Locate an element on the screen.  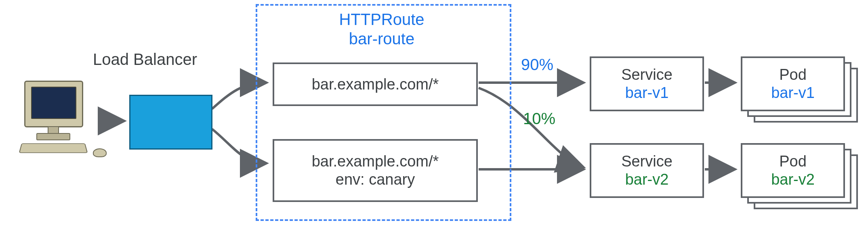
httproute-heading-line2: bar-route is located at coordinates (382, 39).